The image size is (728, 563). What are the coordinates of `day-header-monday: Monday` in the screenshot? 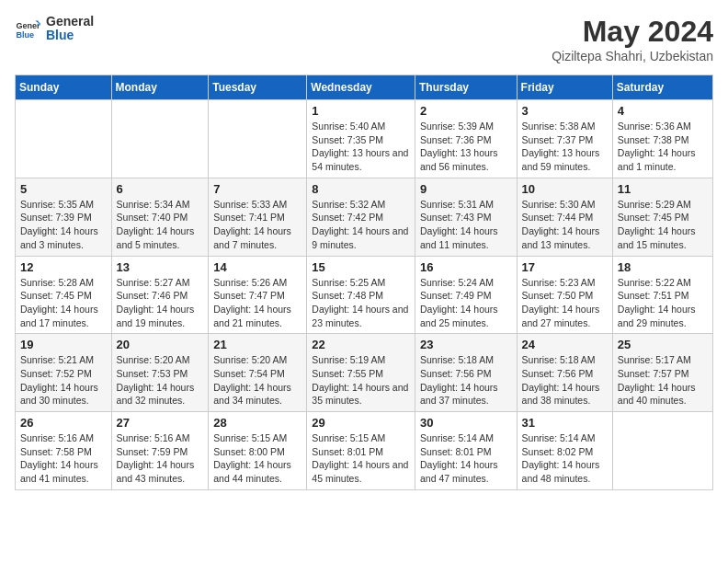 It's located at (160, 88).